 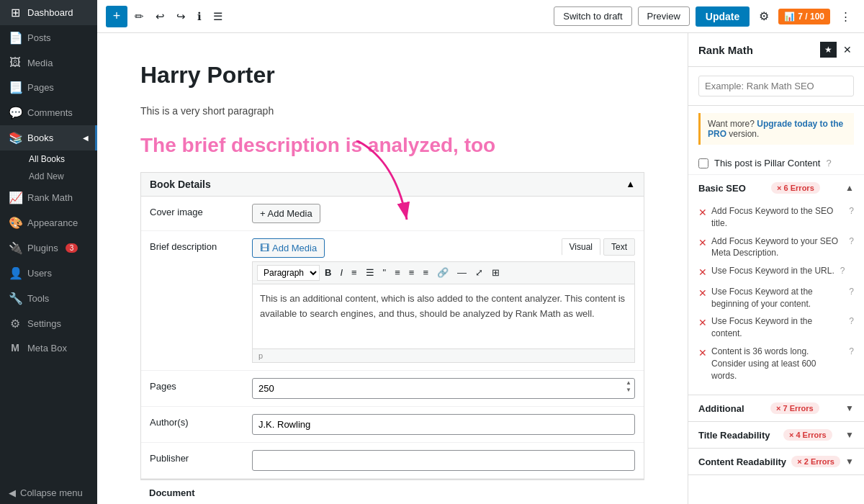 I want to click on sidebar-item-comments: 💬 Comments, so click(x=49, y=112).